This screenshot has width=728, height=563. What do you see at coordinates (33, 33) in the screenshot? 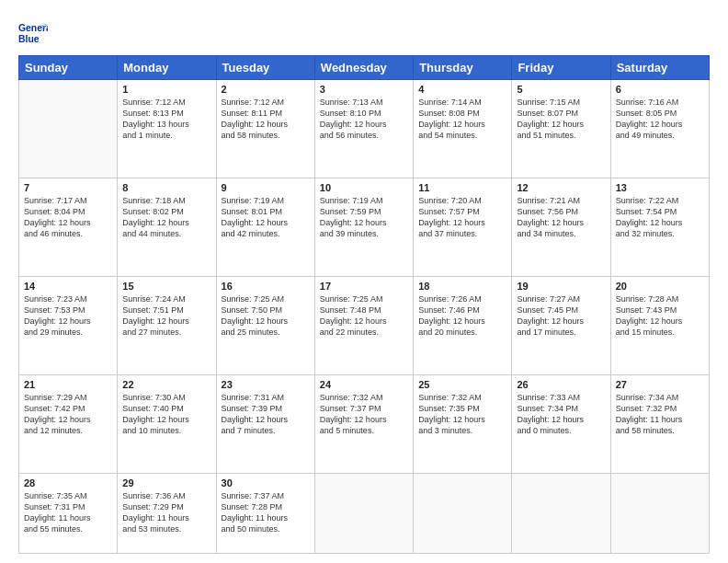
I see `logo-icon: General Blue` at bounding box center [33, 33].